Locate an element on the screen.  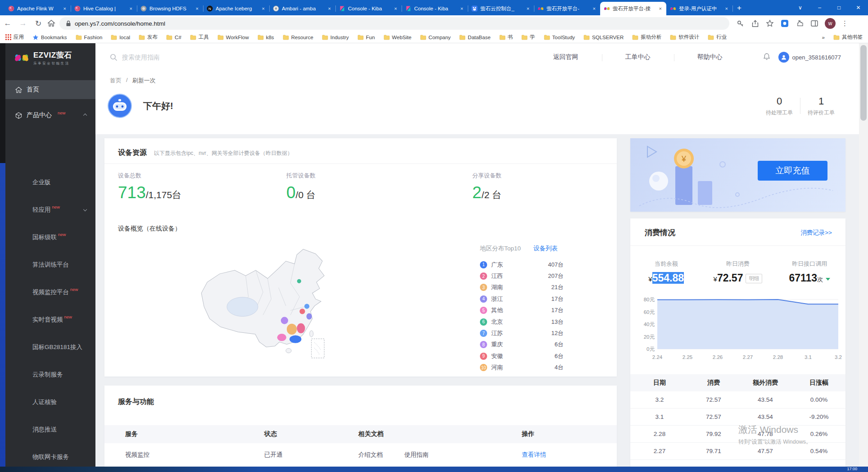
bookmark-6: 工具 is located at coordinates (199, 37).